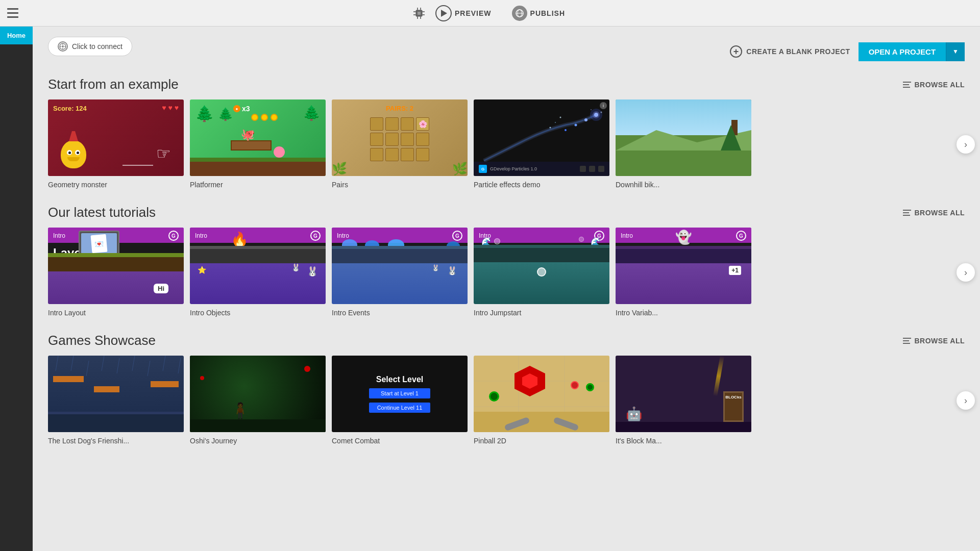  I want to click on dh-tree, so click(734, 135).